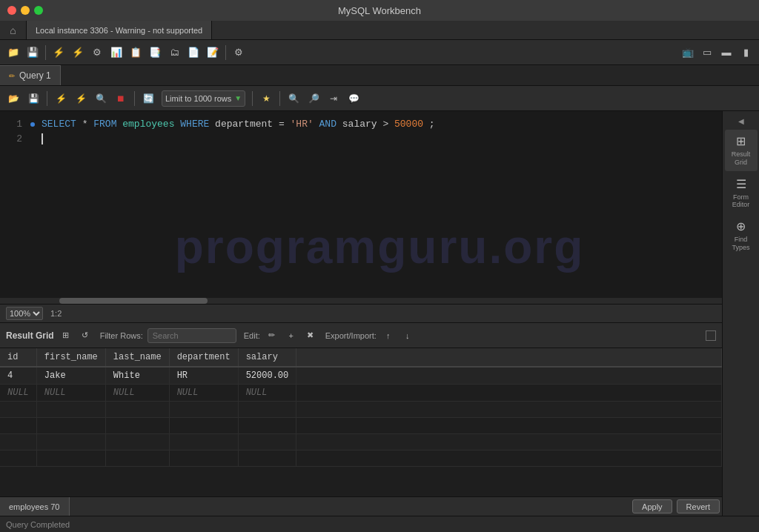 The width and height of the screenshot is (759, 532). What do you see at coordinates (314, 99) in the screenshot?
I see `replace-btn: 🔎` at bounding box center [314, 99].